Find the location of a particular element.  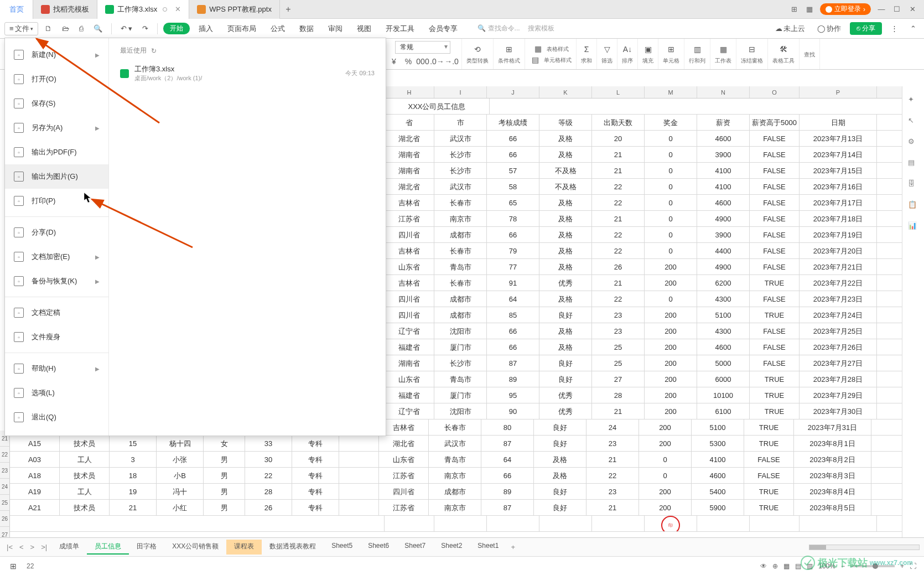

file-menu-item: ▫选项(L) is located at coordinates (56, 393).